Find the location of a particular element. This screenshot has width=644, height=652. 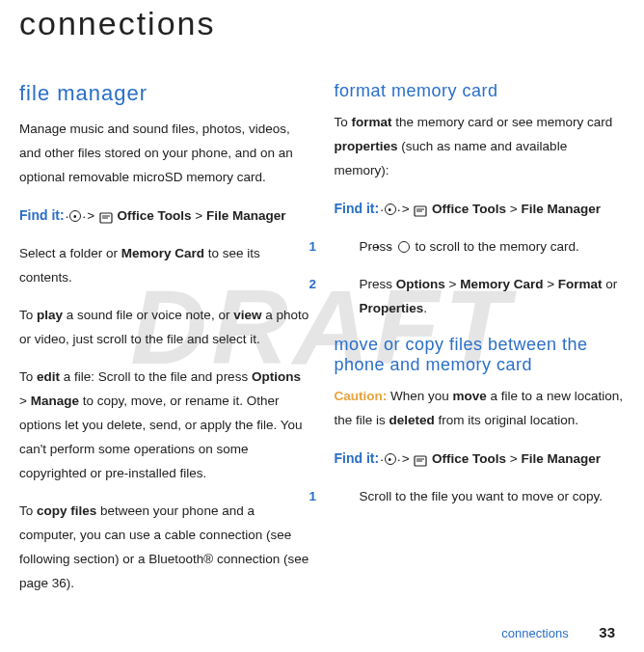

find-it-line-3: Find it: •• > Office Tools > File Manage… is located at coordinates (480, 459).